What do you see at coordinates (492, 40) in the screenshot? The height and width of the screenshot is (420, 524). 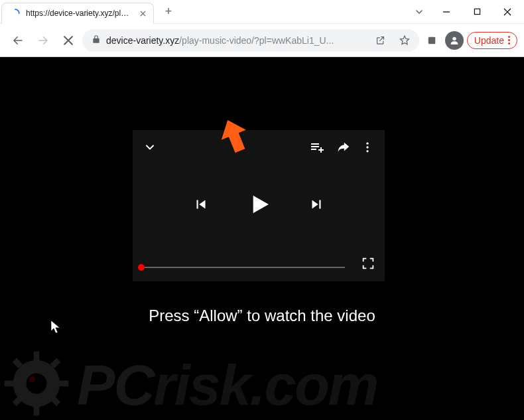 I see `update-button: Update` at bounding box center [492, 40].